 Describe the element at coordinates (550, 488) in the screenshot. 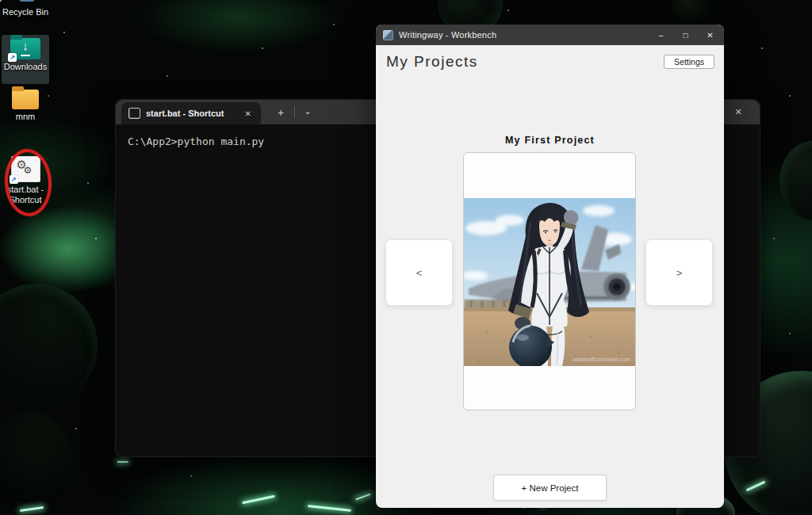

I see `new-project-button: + New Project` at that location.